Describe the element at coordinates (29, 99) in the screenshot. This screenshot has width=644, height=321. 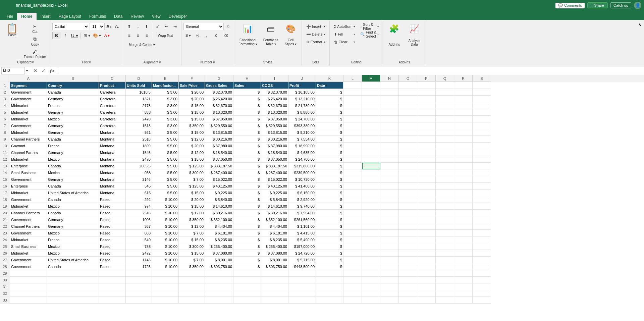
I see `list-item: Government` at that location.